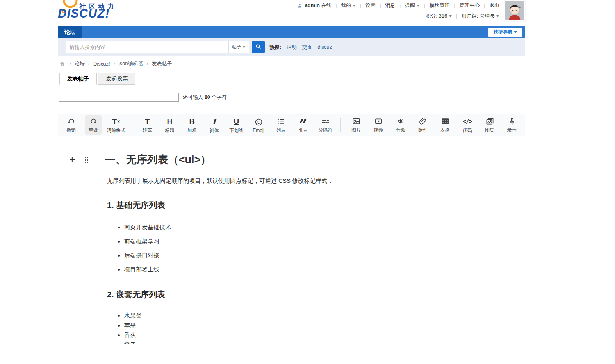  What do you see at coordinates (324, 269) in the screenshot?
I see `list-item: 项目部署上线` at bounding box center [324, 269].